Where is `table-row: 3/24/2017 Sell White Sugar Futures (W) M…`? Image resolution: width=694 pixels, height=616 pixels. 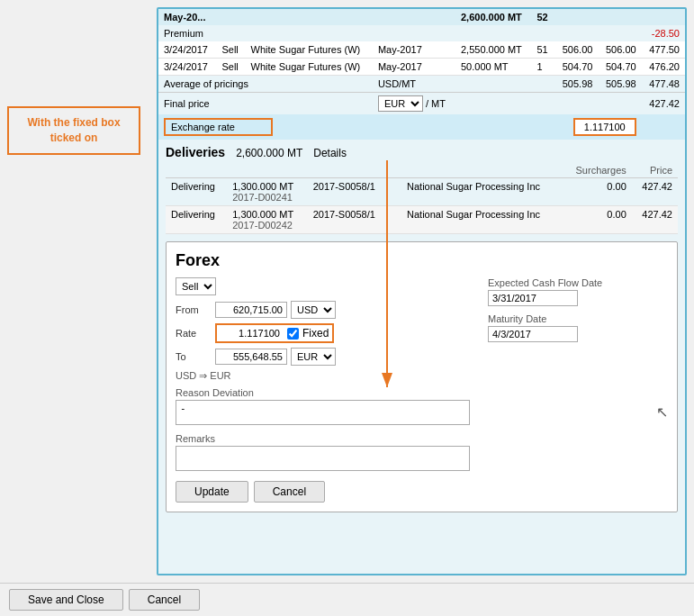
table-row: 3/24/2017 Sell White Sugar Futures (W) M… is located at coordinates (421, 67).